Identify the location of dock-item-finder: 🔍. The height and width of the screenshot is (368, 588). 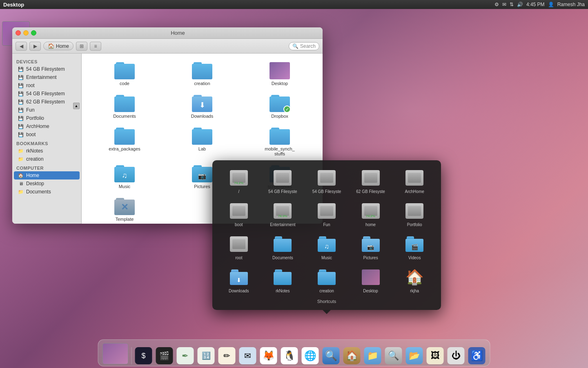
(331, 355).